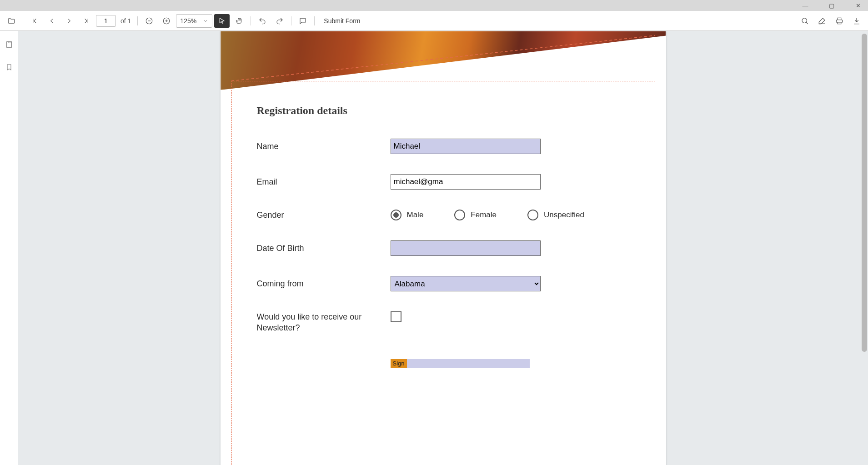  What do you see at coordinates (396, 317) in the screenshot?
I see `newsletter-checkbox` at bounding box center [396, 317].